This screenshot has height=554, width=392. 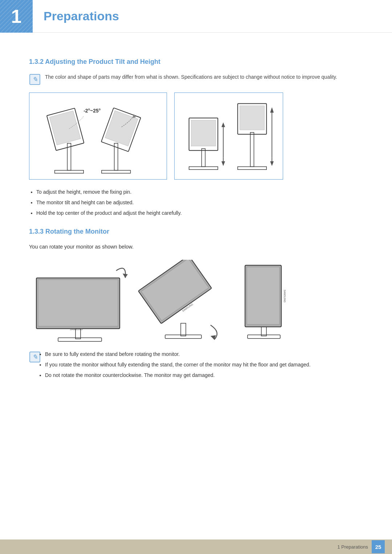 What do you see at coordinates (196, 62) in the screenshot?
I see `section-132-heading: 1.3.2 Adjusting the Product Tilt and Hei…` at bounding box center [196, 62].